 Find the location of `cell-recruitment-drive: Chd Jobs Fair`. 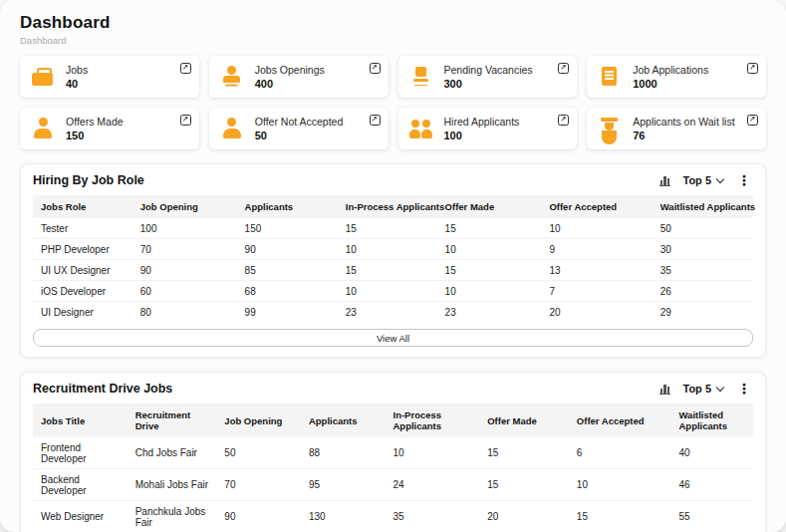

cell-recruitment-drive: Chd Jobs Fair is located at coordinates (172, 453).